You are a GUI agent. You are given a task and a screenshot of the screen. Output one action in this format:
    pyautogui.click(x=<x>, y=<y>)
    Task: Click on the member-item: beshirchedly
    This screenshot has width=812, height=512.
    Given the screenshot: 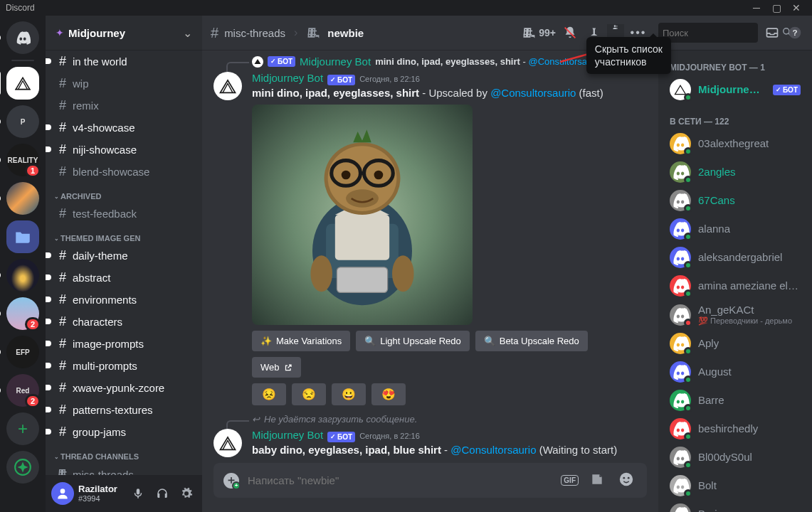 What is the action you would take?
    pyautogui.click(x=735, y=429)
    